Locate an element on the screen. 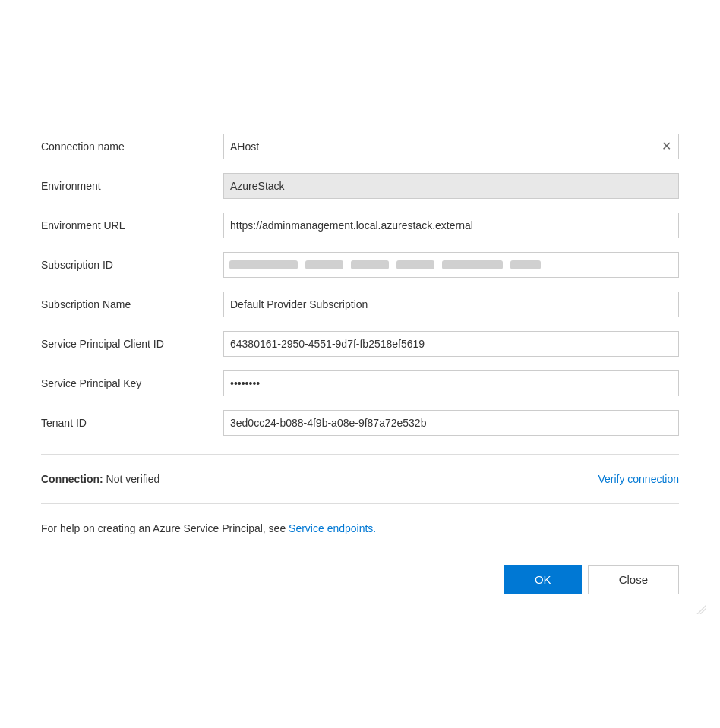 The height and width of the screenshot is (728, 720). connection-status-value: Not verified is located at coordinates (134, 479).